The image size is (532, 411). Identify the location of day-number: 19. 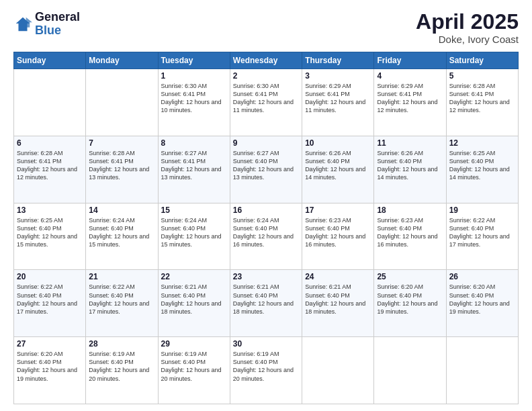
(482, 210).